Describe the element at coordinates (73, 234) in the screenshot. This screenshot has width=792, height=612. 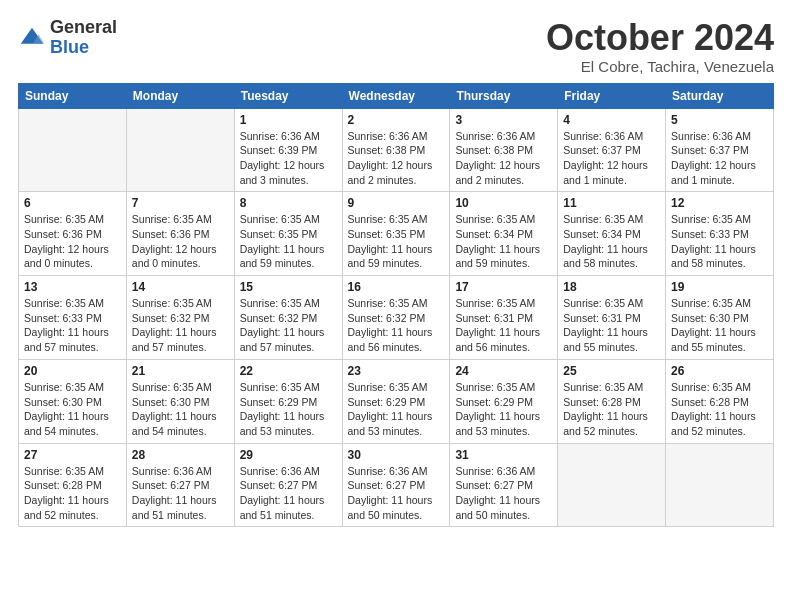
I see `calendar-cell: 6Sunrise: 6:35 AM Sunset: 6:36 PM Daylig…` at that location.